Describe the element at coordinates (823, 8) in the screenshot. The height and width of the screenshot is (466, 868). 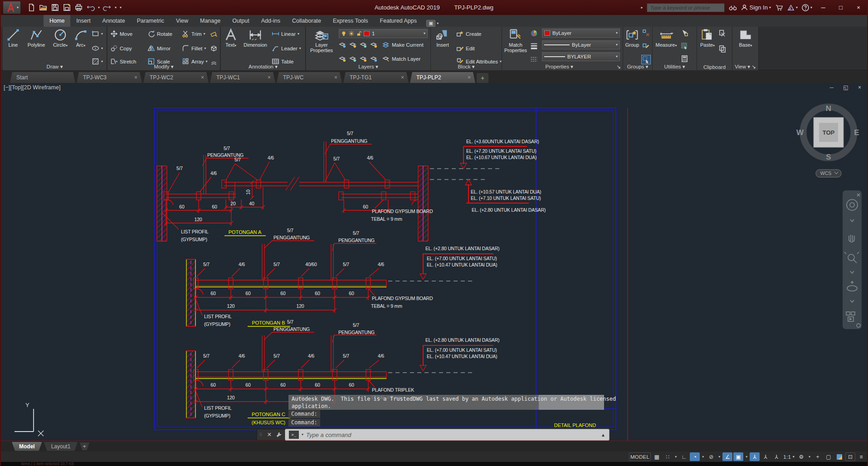
I see `minimize-button: ─` at that location.